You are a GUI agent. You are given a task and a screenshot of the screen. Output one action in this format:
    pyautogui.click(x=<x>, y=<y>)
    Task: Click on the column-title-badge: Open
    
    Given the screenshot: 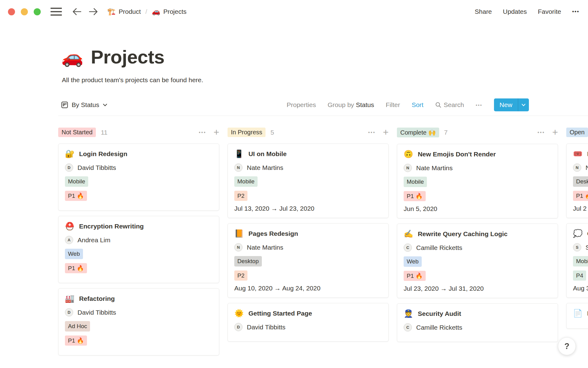 What is the action you would take?
    pyautogui.click(x=577, y=132)
    